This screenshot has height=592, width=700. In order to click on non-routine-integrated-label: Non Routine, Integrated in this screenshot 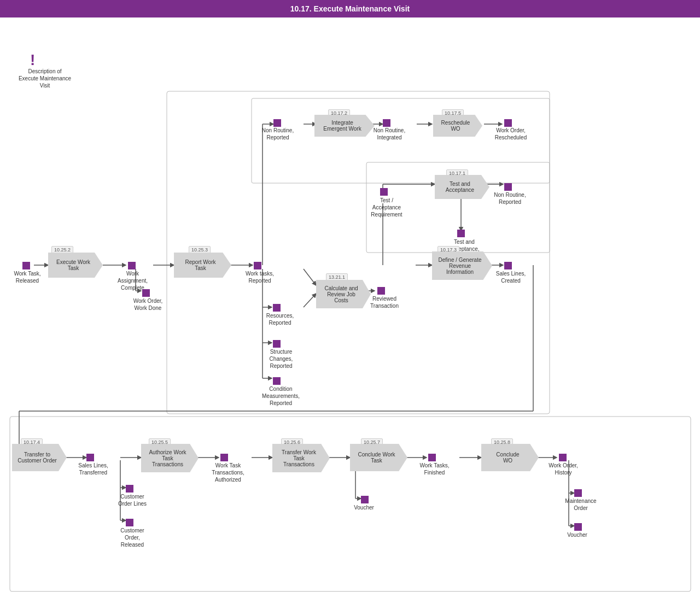, I will do `click(389, 134)`.